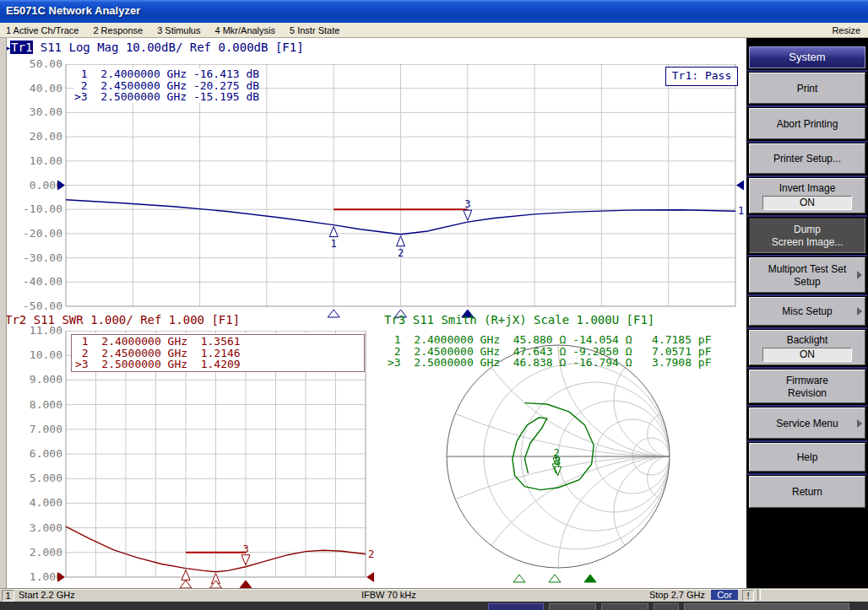  What do you see at coordinates (35, 137) in the screenshot?
I see `y-tick-label: 20.00` at bounding box center [35, 137].